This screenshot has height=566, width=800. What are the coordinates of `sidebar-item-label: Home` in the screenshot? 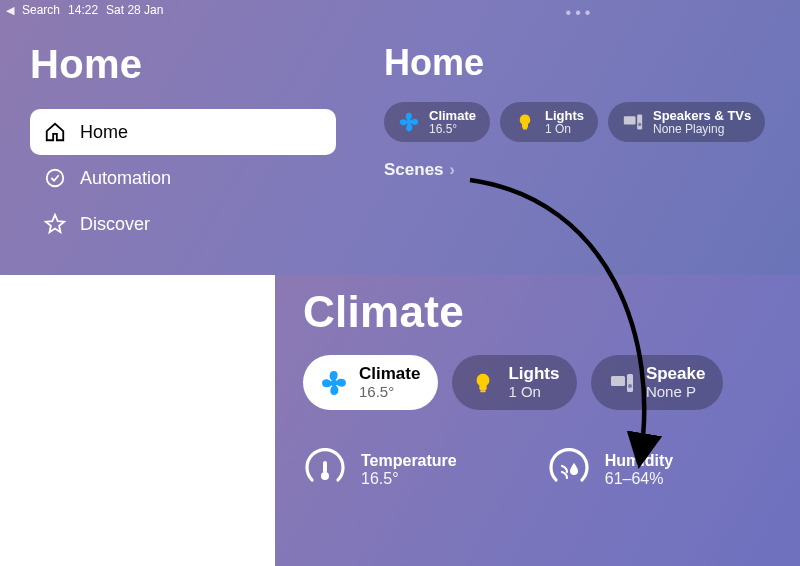 It's located at (104, 132).